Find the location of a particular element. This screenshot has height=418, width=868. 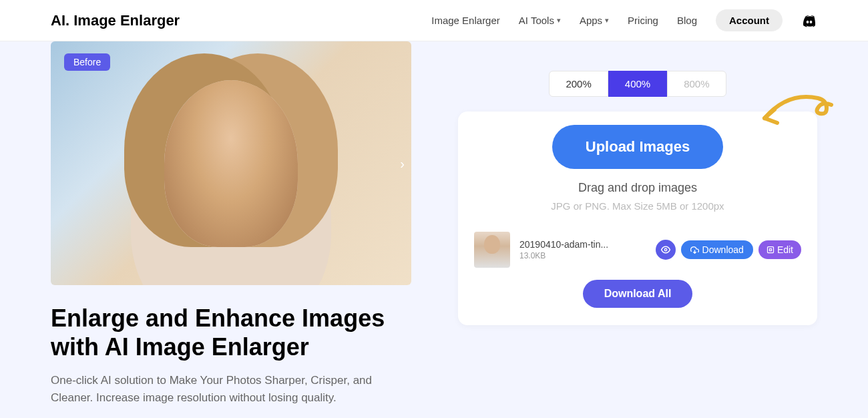

cloud-download-icon is located at coordinates (694, 250).